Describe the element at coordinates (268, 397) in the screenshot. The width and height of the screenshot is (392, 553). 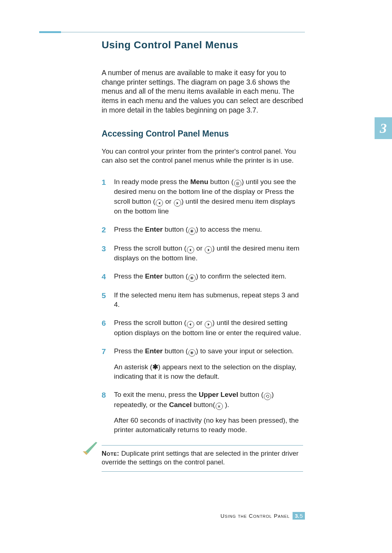
I see `upper-level-icon` at that location.